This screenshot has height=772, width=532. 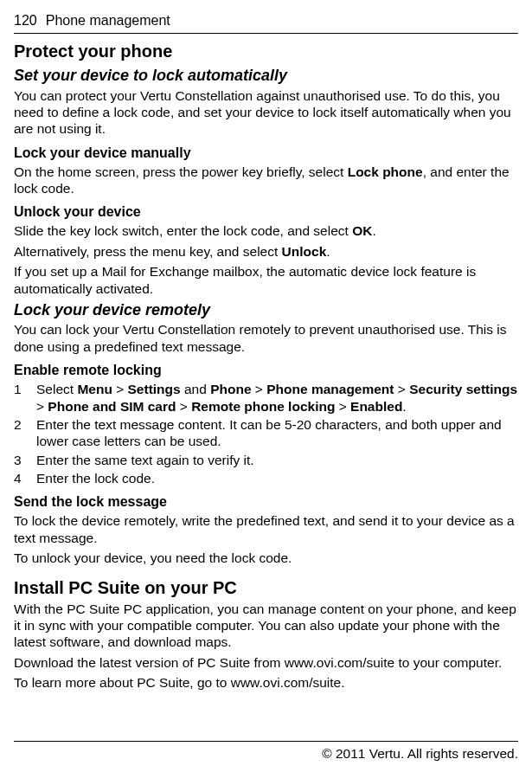 I want to click on heading-enable-remote: Enable remote locking, so click(x=266, y=370).